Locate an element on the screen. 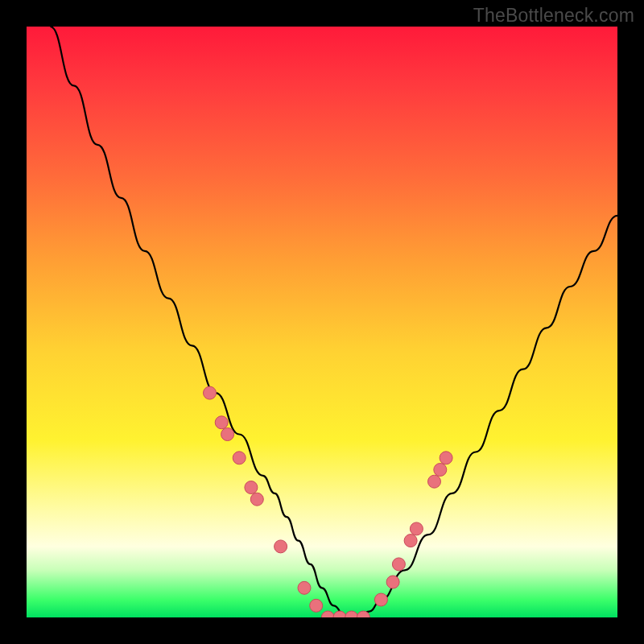  watermark-label: TheBottleneck.com is located at coordinates (554, 16).